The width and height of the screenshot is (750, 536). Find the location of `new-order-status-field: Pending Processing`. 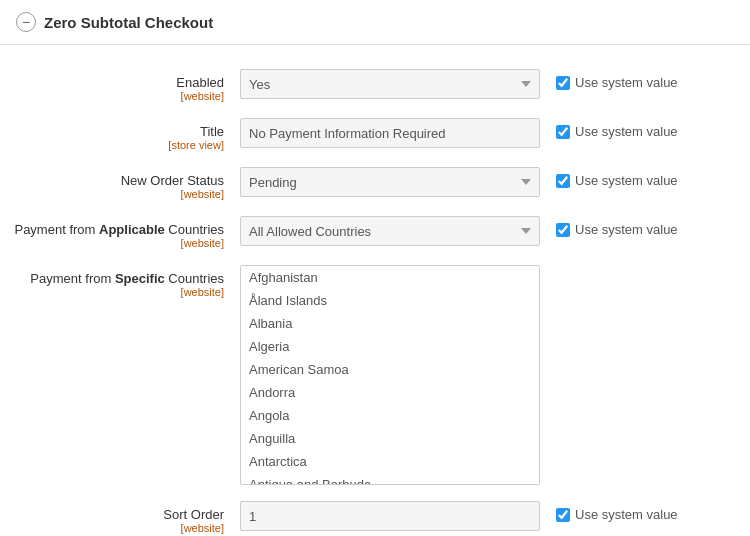

new-order-status-field: Pending Processing is located at coordinates (390, 182).